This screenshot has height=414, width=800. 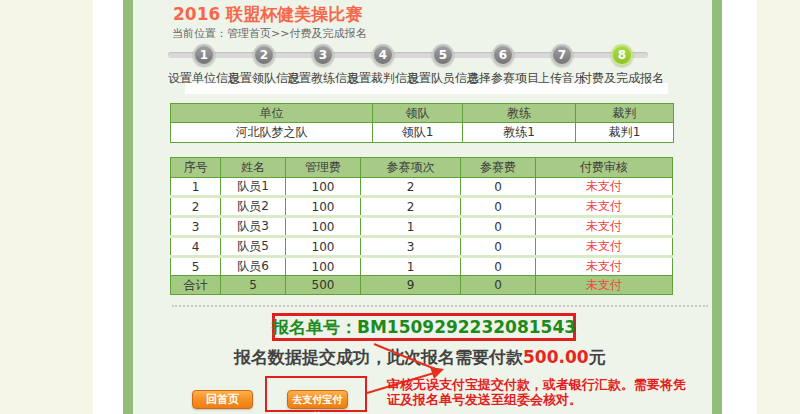 I want to click on alipay-pay-button: 去支付宝付款, so click(x=318, y=400).